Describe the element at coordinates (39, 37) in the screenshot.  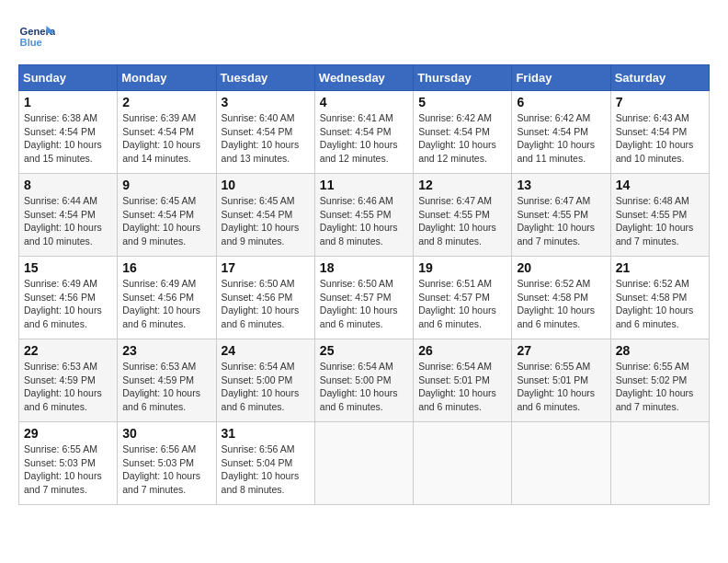
I see `logo: General Blue` at that location.